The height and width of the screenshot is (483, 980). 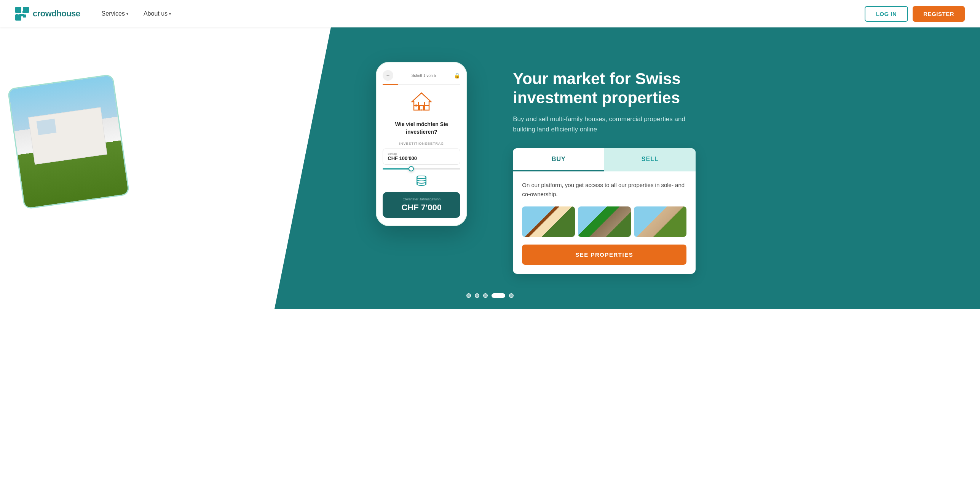 What do you see at coordinates (939, 14) in the screenshot?
I see `register-button: REGISTER` at bounding box center [939, 14].